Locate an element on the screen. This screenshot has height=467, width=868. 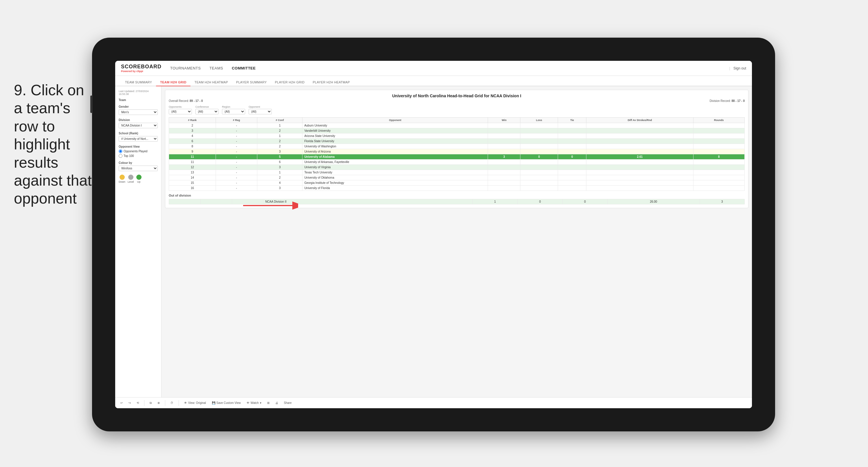
col-rounds: Rounds is located at coordinates (719, 120).